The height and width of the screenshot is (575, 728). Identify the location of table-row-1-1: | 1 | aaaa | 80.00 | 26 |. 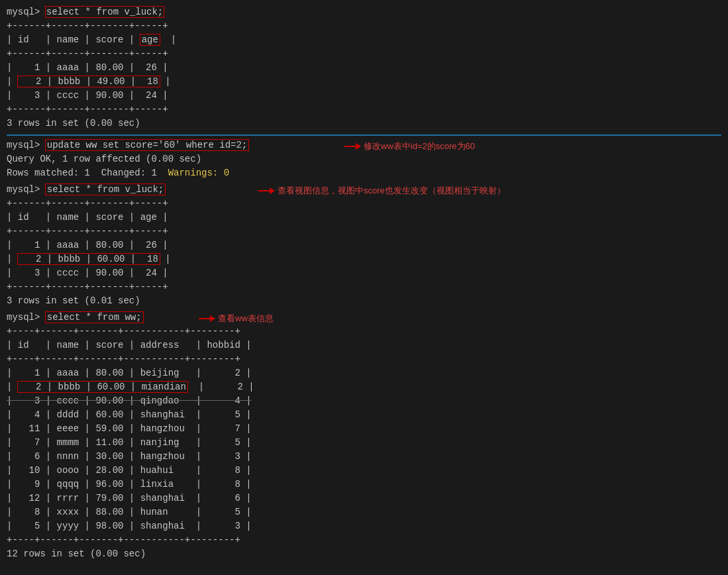
(364, 68).